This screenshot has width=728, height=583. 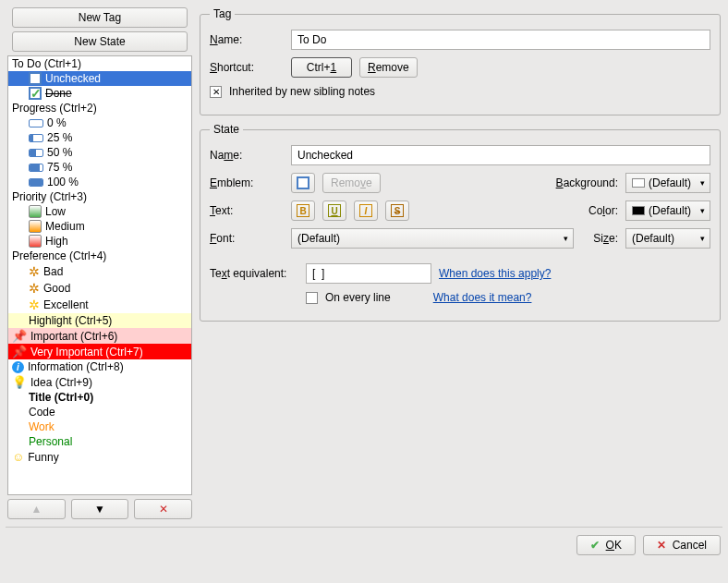 What do you see at coordinates (100, 212) in the screenshot?
I see `tree-item: Low` at bounding box center [100, 212].